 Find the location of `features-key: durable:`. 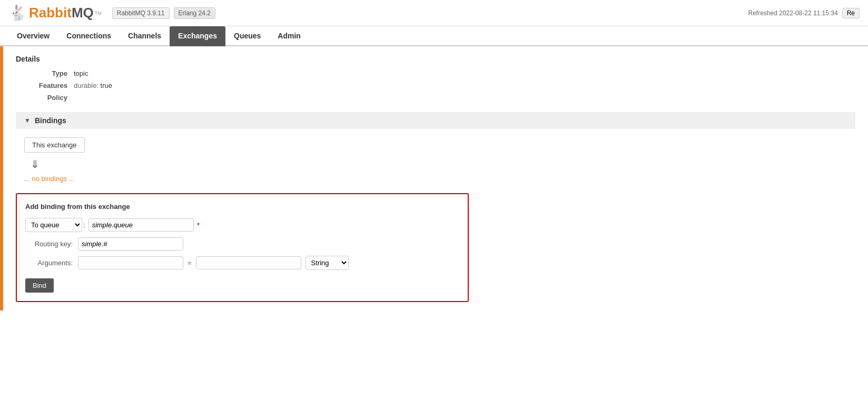

features-key: durable: is located at coordinates (86, 85).